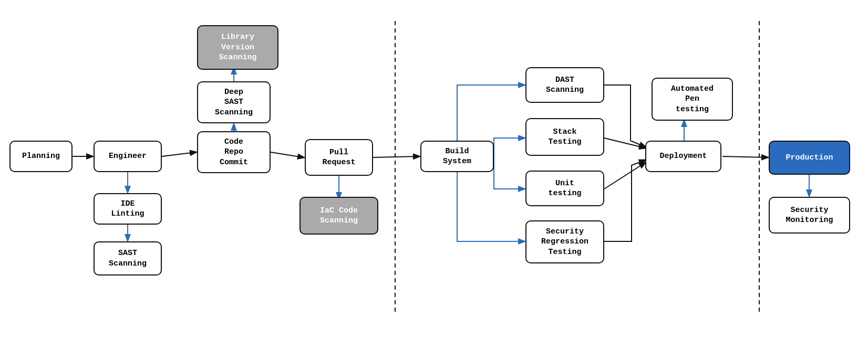 This screenshot has height=339, width=868. Describe the element at coordinates (565, 85) in the screenshot. I see `dast-scanning-node: DASTScanning` at that location.